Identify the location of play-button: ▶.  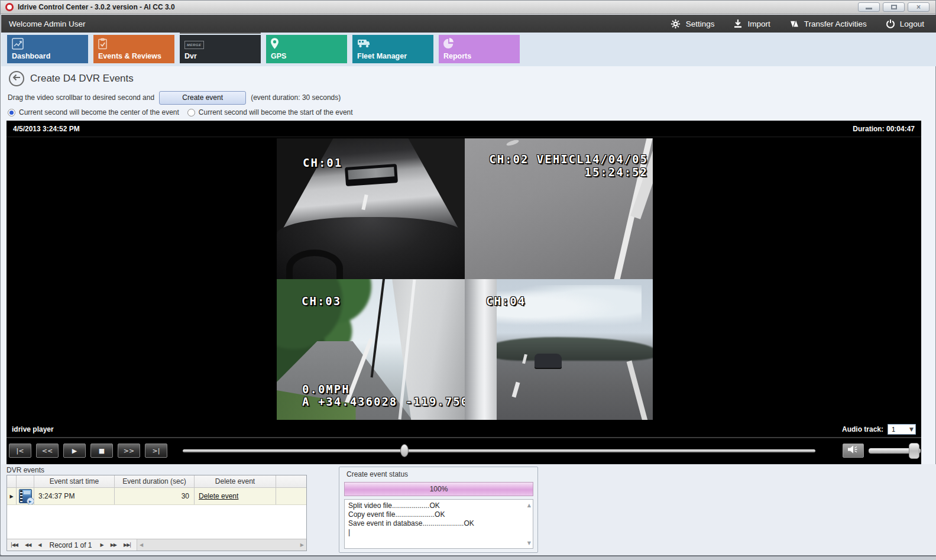
(75, 451).